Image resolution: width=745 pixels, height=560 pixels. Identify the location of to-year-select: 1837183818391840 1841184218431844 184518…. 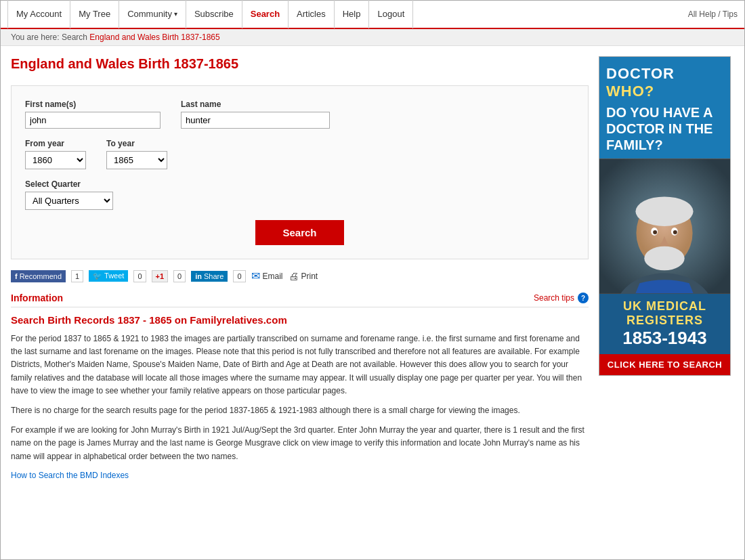
(137, 160).